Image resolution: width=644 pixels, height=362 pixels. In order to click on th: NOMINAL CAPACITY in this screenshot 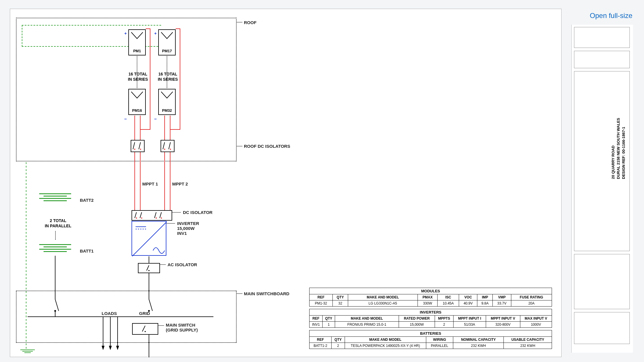, I will do `click(478, 340)`.